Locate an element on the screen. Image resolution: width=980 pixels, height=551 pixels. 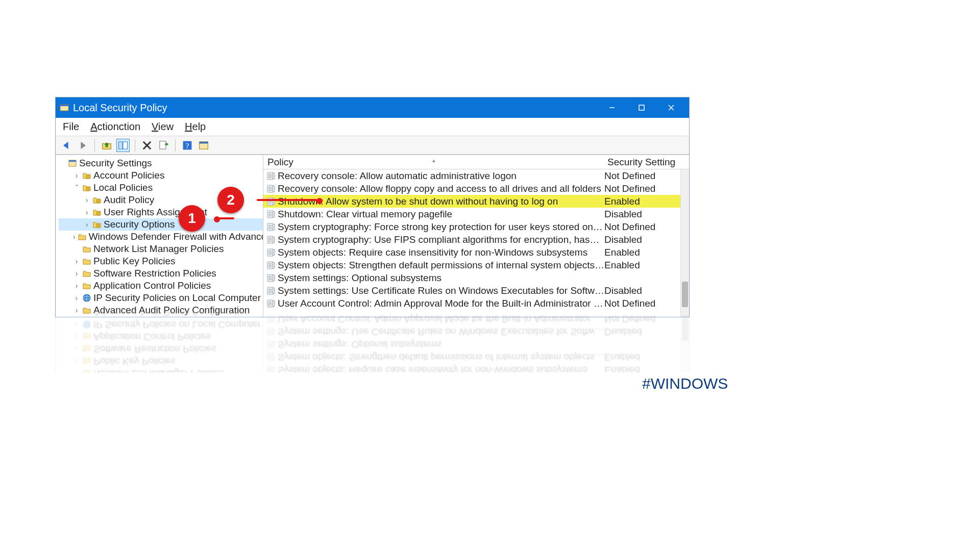
policy-row: System cryptography: Force strong key pr… is located at coordinates (476, 227).